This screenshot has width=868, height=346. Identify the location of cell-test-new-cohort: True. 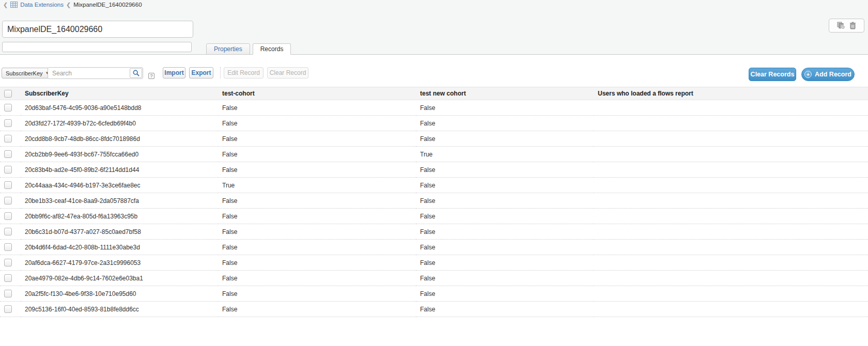
(505, 154).